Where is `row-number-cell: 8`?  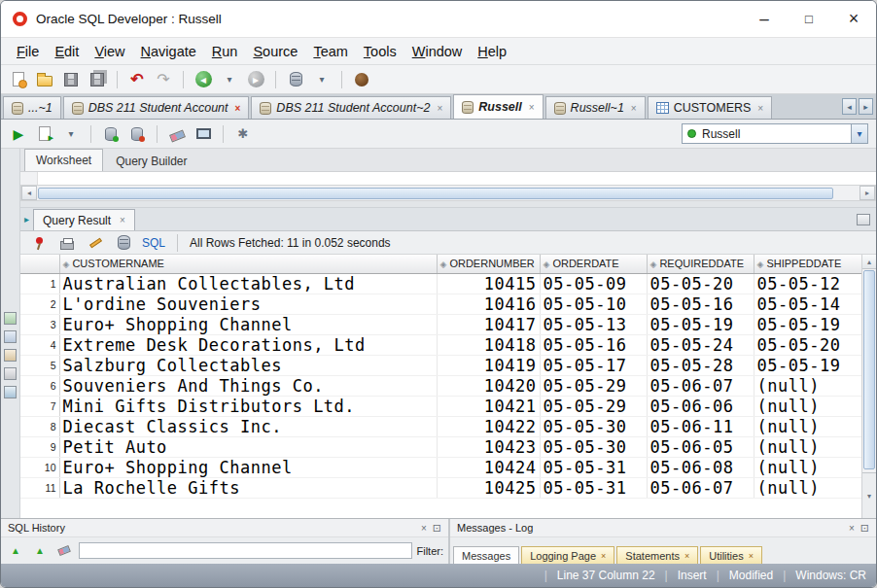
row-number-cell: 8 is located at coordinates (40, 426).